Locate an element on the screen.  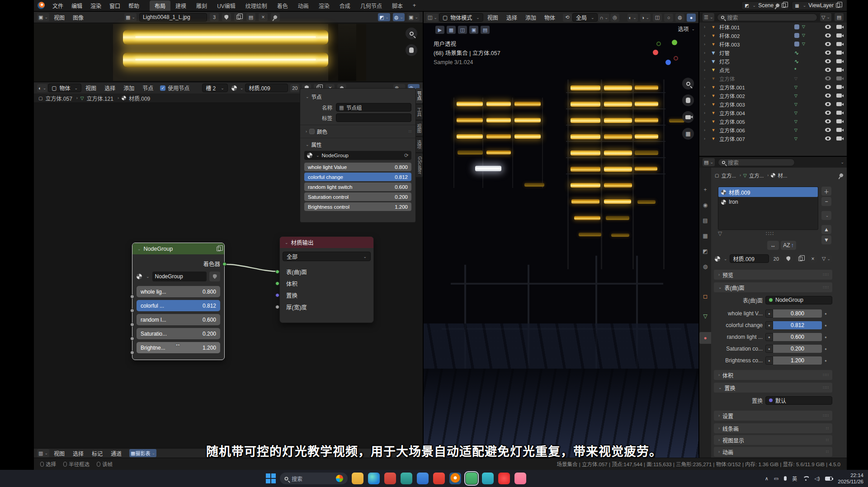
view-settings-icon: ▣⌄ is located at coordinates (413, 17).